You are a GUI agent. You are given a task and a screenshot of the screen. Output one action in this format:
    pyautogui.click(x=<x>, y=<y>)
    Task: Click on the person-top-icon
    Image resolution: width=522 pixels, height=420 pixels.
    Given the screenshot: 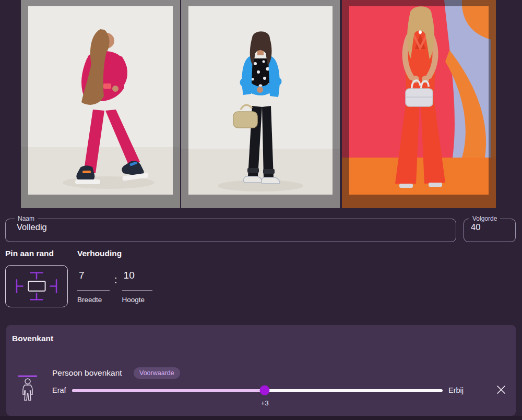 What is the action you would take?
    pyautogui.click(x=28, y=388)
    